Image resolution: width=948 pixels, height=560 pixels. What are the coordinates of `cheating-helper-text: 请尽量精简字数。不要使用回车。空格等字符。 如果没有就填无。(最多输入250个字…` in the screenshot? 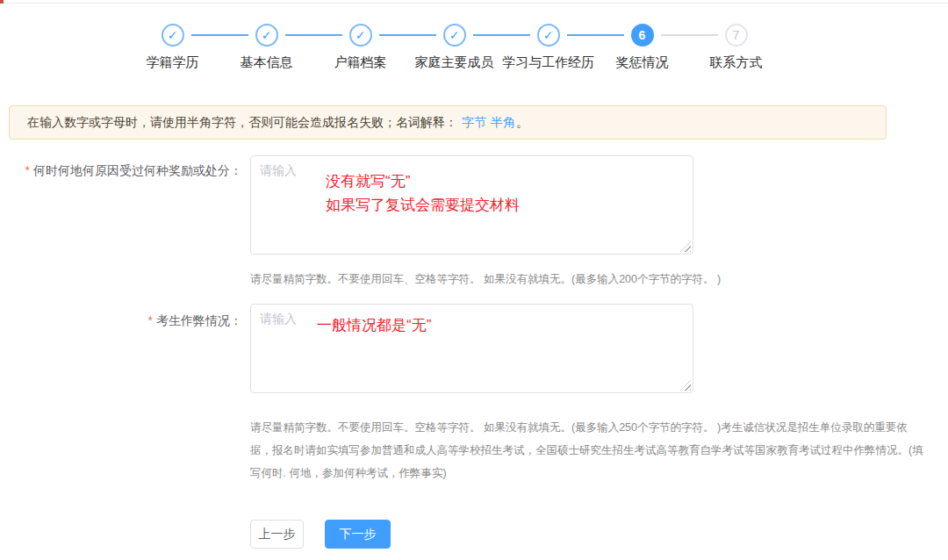 It's located at (587, 450).